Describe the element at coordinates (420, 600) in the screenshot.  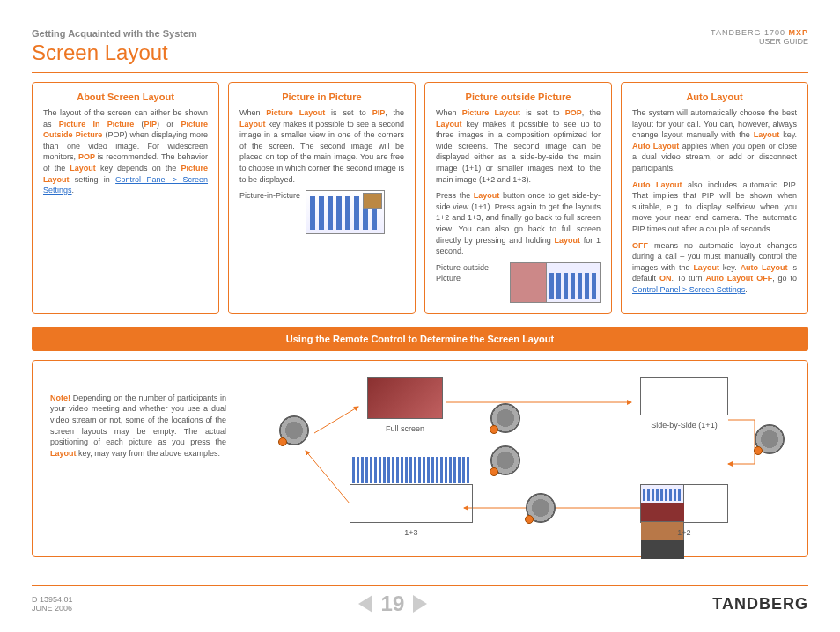
I see `page-footer: D 13954.01 JUNE 2006 19 TANDBERG` at that location.